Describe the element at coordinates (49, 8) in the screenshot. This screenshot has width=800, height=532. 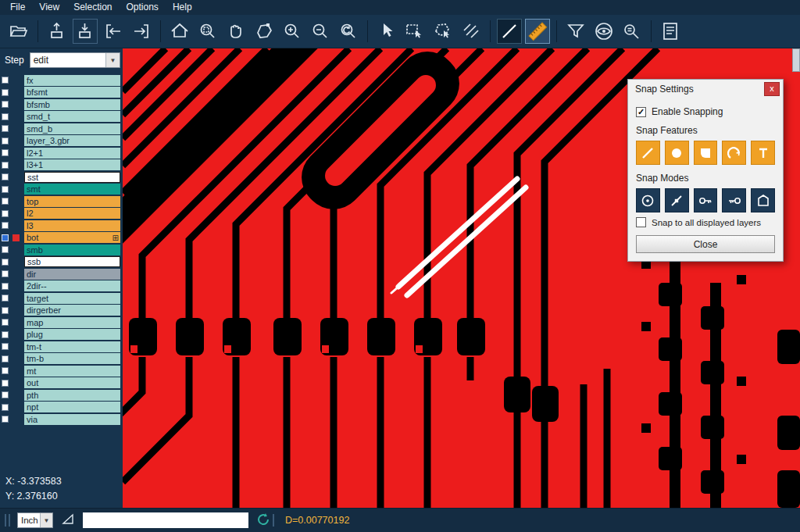
I see `menu-view: View` at that location.